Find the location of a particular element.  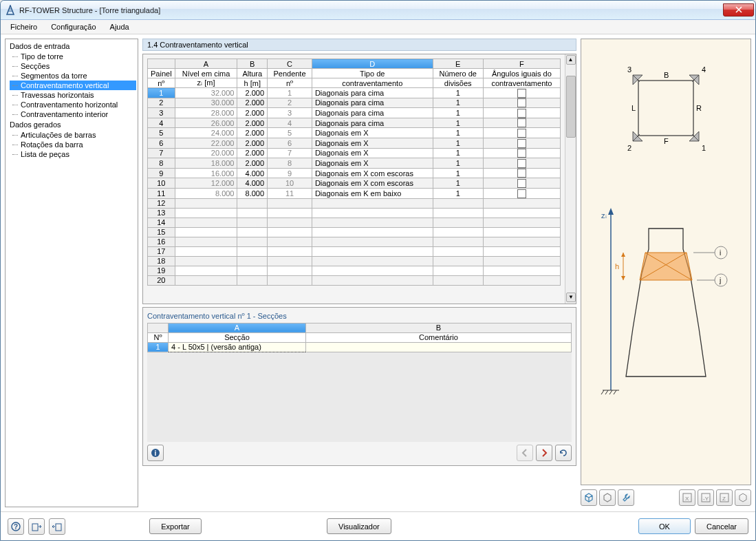

svg-text: X is located at coordinates (687, 498).